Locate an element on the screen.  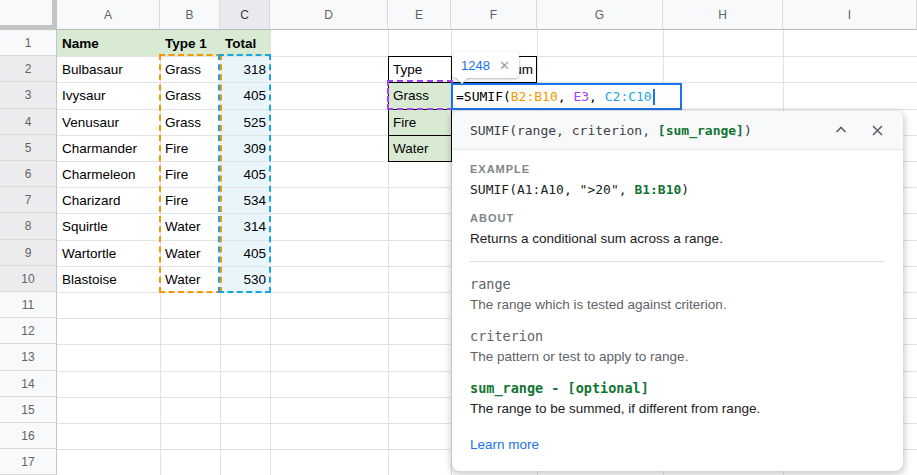
close-icon is located at coordinates (877, 130).